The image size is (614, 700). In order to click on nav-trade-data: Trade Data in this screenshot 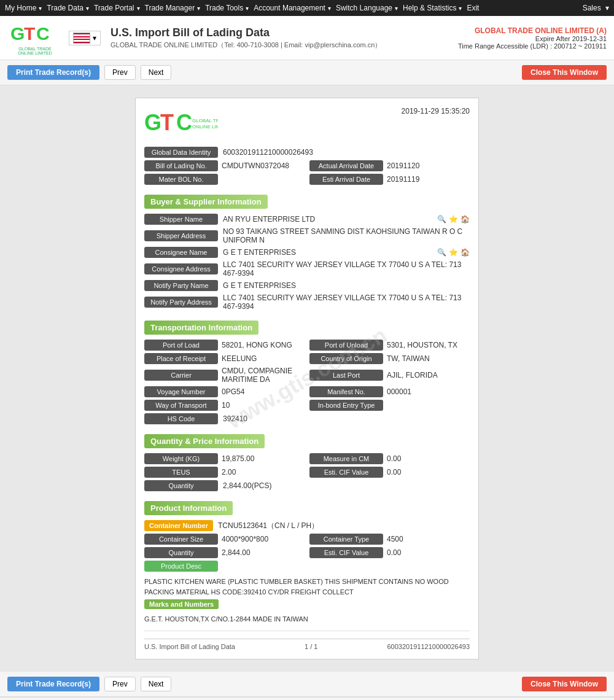, I will do `click(65, 8)`.